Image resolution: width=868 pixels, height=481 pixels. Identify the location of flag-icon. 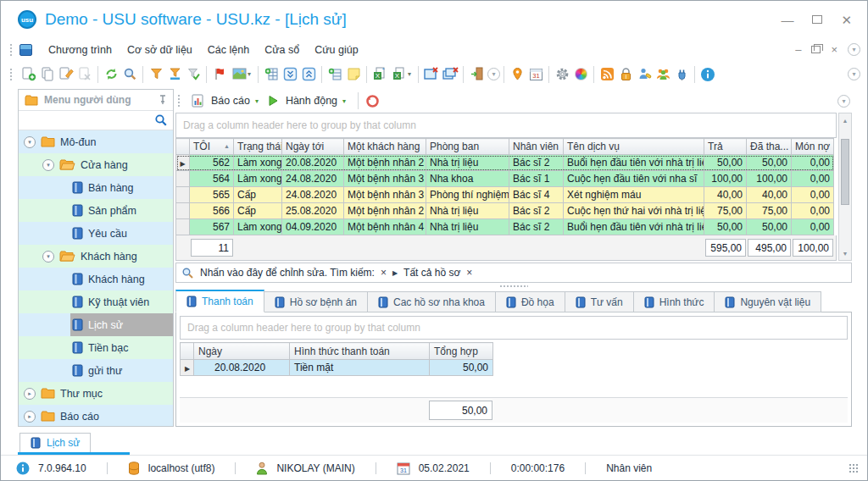
(220, 75).